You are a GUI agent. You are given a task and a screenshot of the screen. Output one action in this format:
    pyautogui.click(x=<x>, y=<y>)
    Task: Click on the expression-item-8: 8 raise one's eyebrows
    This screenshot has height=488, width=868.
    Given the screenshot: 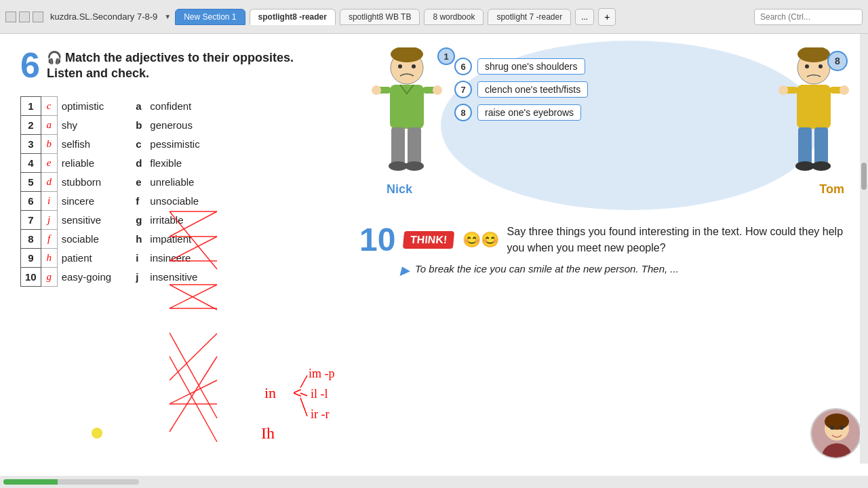 What is the action you would take?
    pyautogui.click(x=617, y=113)
    